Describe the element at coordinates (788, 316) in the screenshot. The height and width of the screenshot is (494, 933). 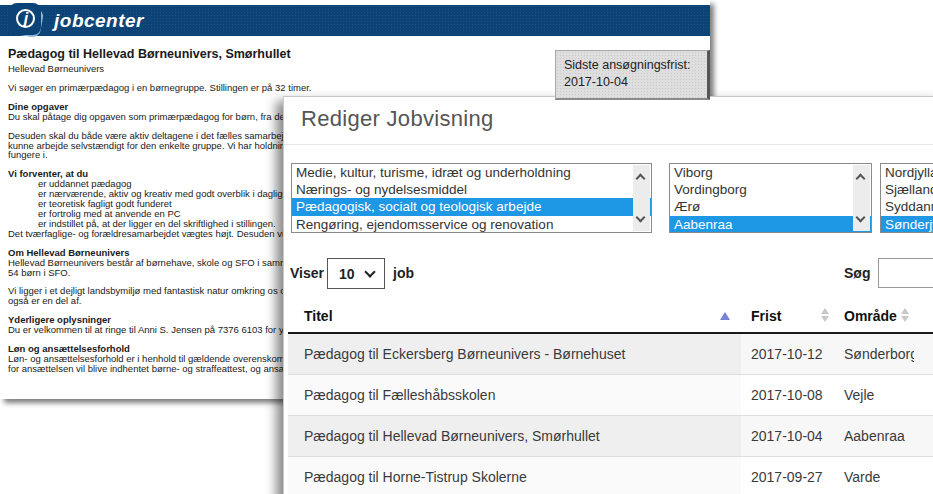
I see `column-header-frist: Frist` at that location.